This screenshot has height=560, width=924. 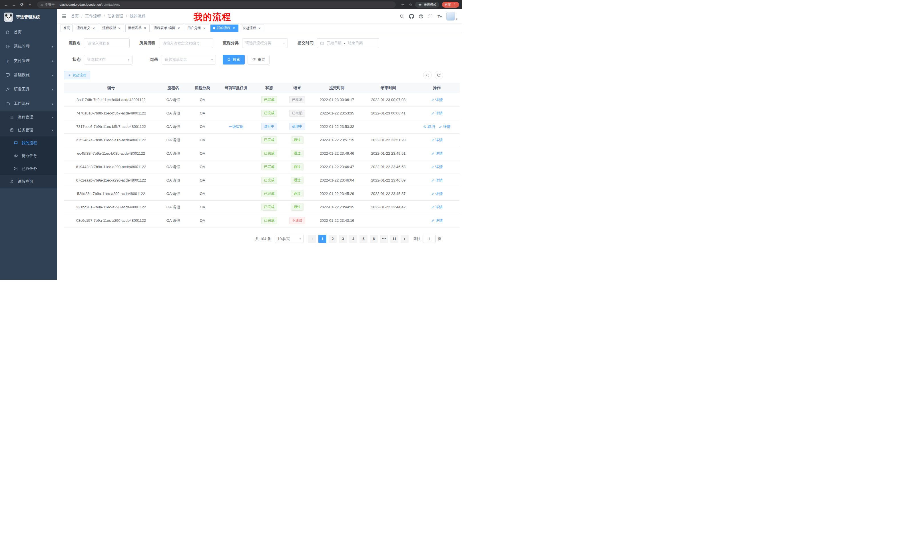 What do you see at coordinates (254, 60) in the screenshot?
I see `refresh-icon` at bounding box center [254, 60].